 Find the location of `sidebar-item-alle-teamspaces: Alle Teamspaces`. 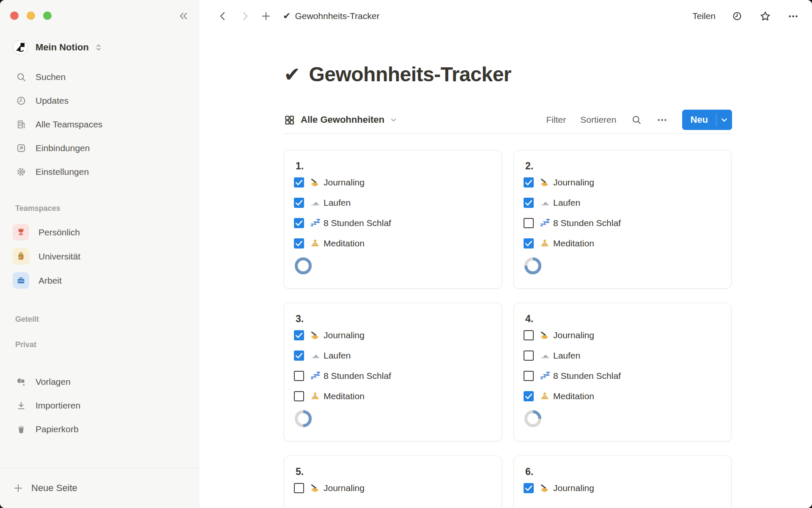

sidebar-item-alle-teamspaces: Alle Teamspaces is located at coordinates (99, 124).